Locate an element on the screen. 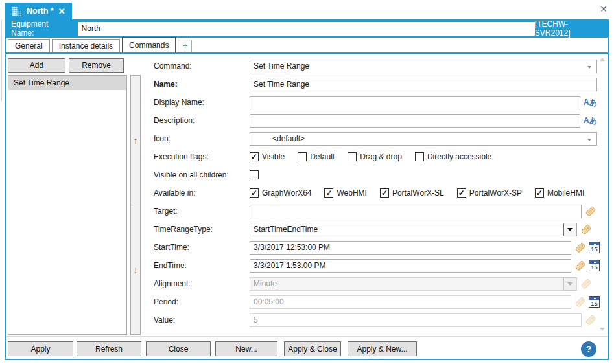 Image resolution: width=614 pixels, height=364 pixels. display-name-input is located at coordinates (415, 102).